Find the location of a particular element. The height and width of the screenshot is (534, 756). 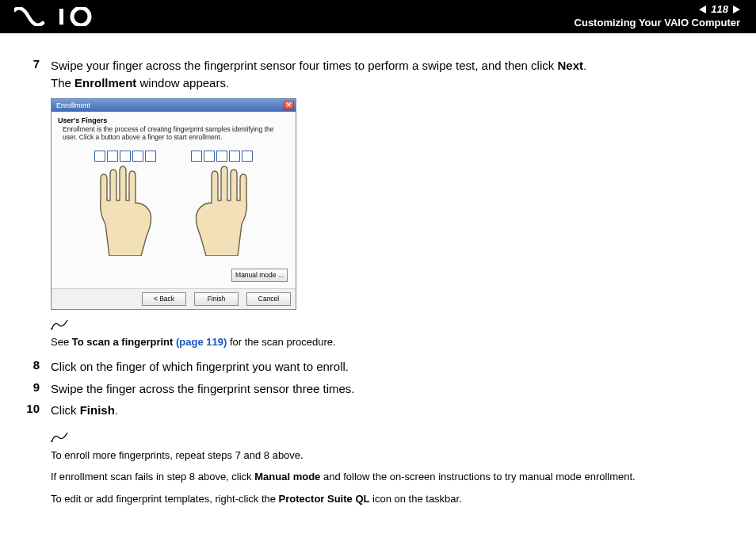

enrollment-title-text: Enrollment is located at coordinates (73, 105).